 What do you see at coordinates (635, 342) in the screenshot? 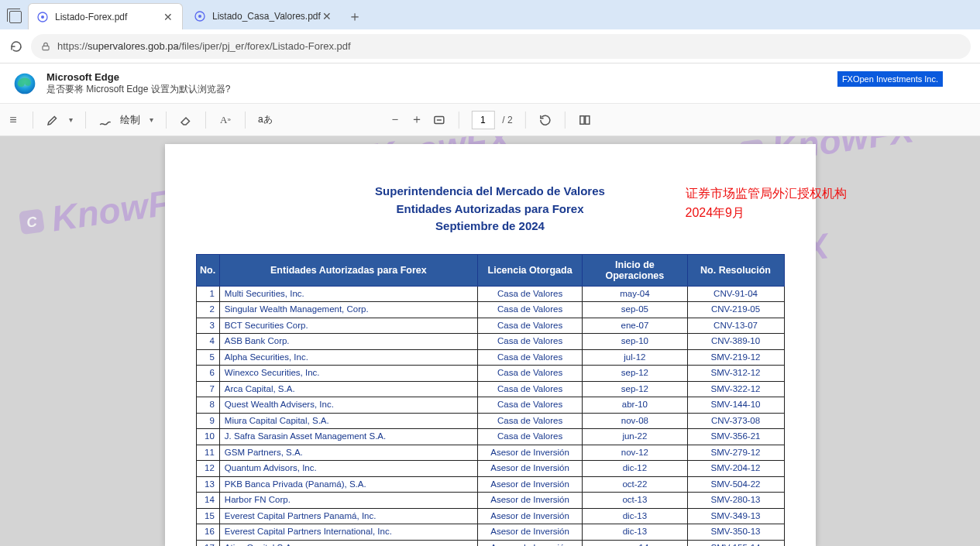
I see `cell-inicio: sep-10` at bounding box center [635, 342].